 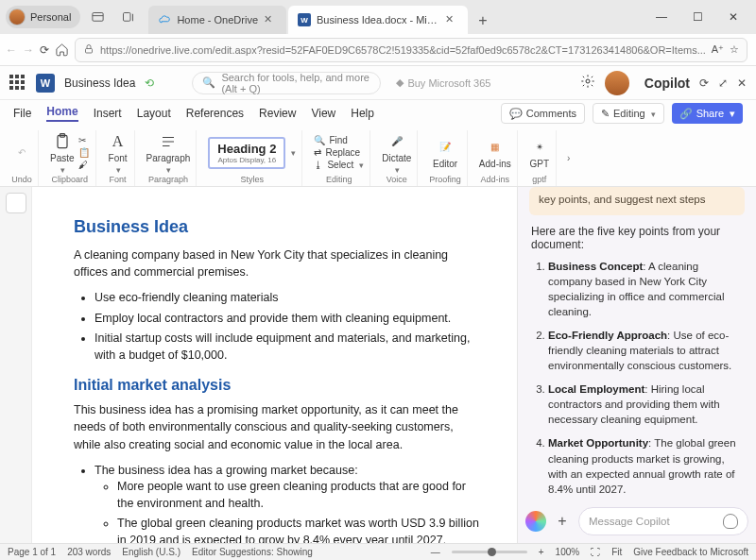 I want to click on close-panel-icon: ✕, so click(x=742, y=83).